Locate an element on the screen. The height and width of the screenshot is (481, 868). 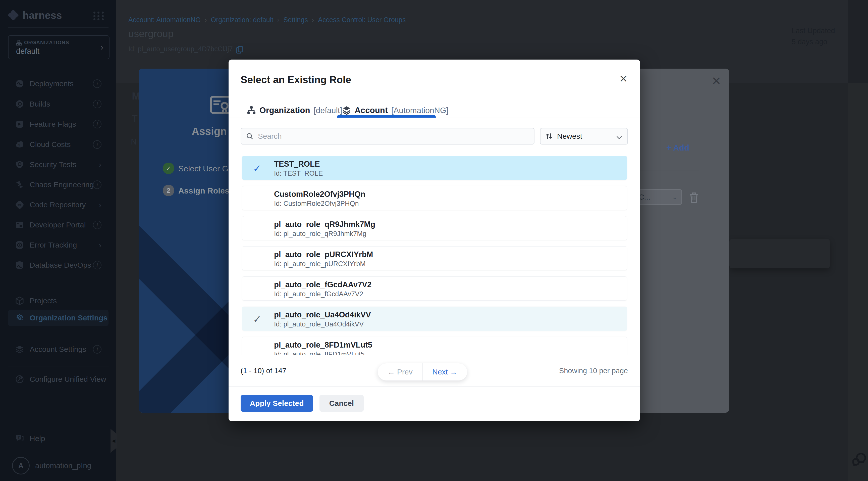
sidebar-item-database-devops: Database DevOps i is located at coordinates (58, 265).